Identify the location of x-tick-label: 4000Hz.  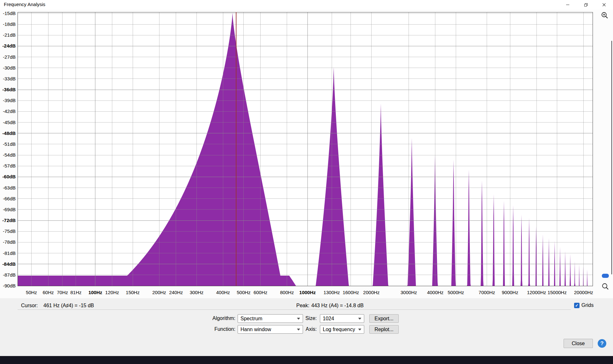
(435, 292).